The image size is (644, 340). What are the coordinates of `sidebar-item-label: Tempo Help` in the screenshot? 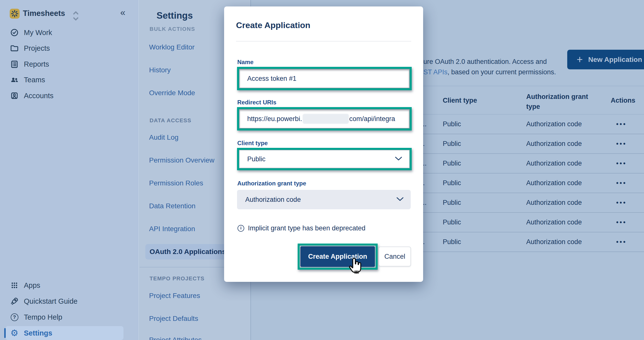 It's located at (43, 317).